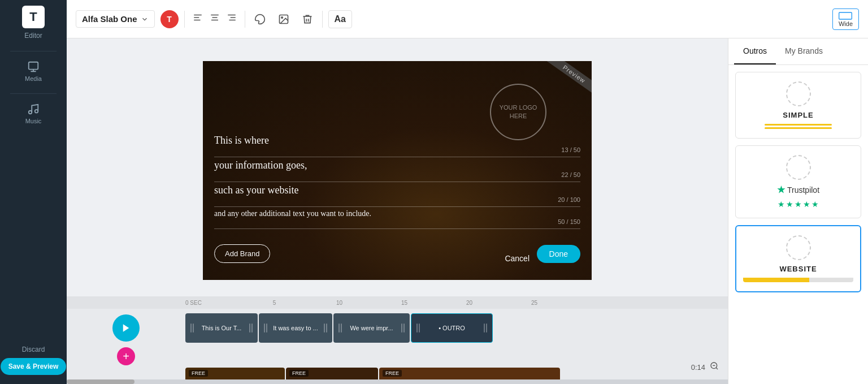  I want to click on style-icon-button, so click(260, 19).